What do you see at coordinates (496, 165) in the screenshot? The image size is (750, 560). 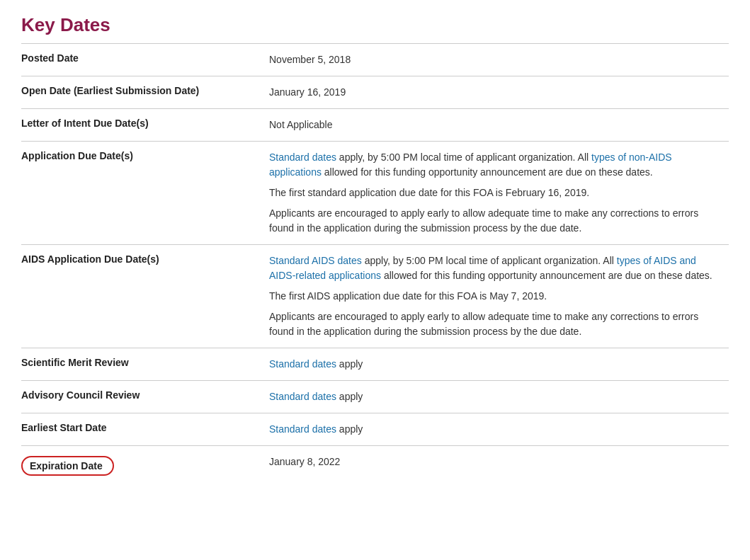 I see `application-due-line1: Standard dates apply, by 5:00 PM local t…` at bounding box center [496, 165].